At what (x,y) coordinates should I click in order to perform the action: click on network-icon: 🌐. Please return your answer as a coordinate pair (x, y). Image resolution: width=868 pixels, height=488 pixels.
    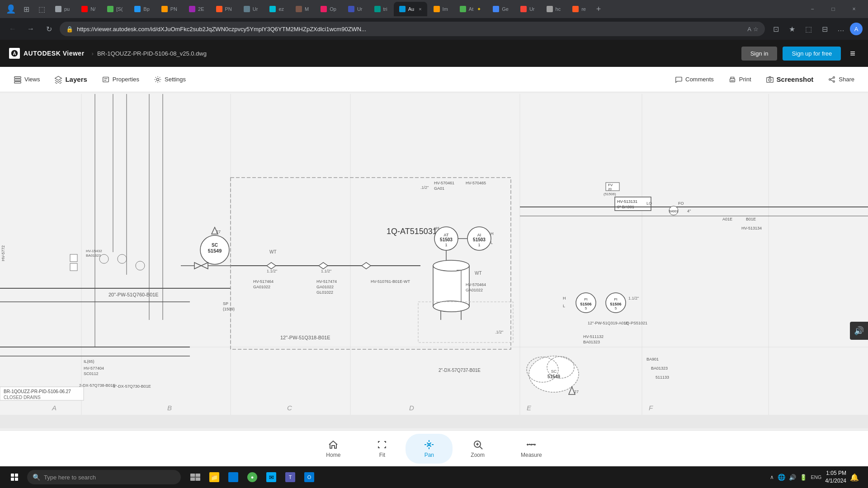
    Looking at the image, I should click on (781, 477).